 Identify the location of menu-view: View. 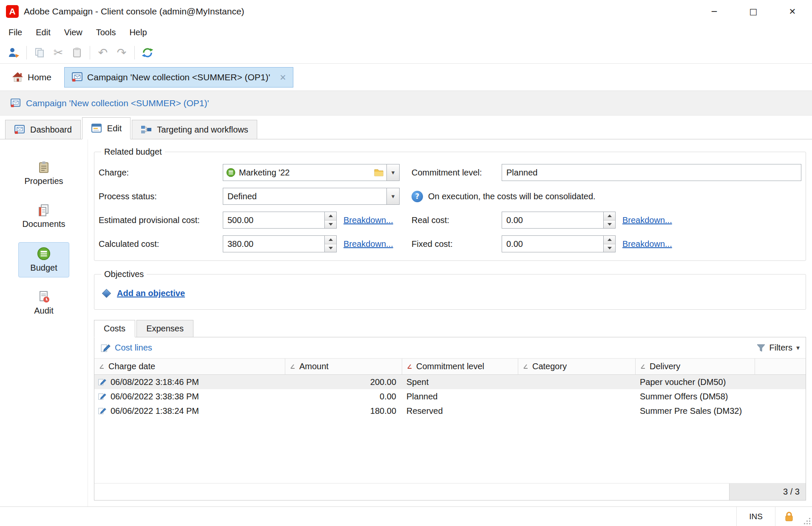
(73, 32).